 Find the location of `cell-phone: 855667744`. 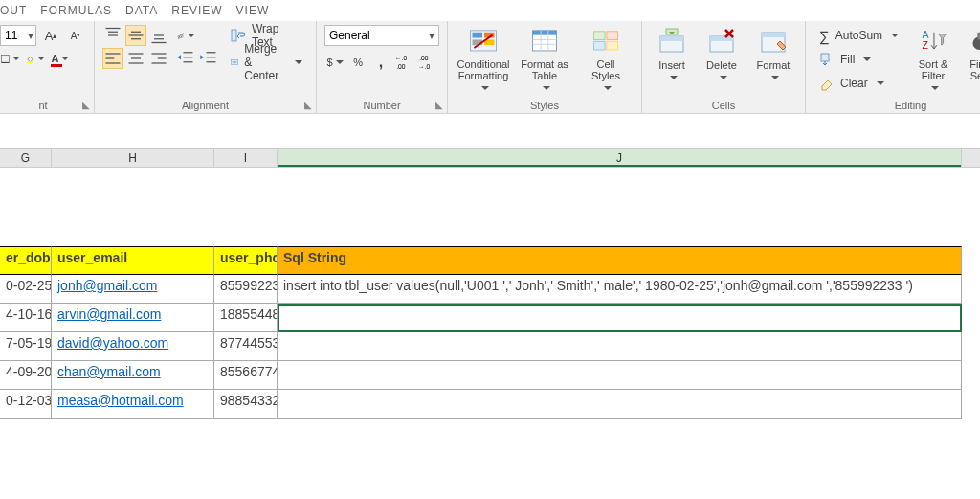

cell-phone: 855667744 is located at coordinates (246, 375).